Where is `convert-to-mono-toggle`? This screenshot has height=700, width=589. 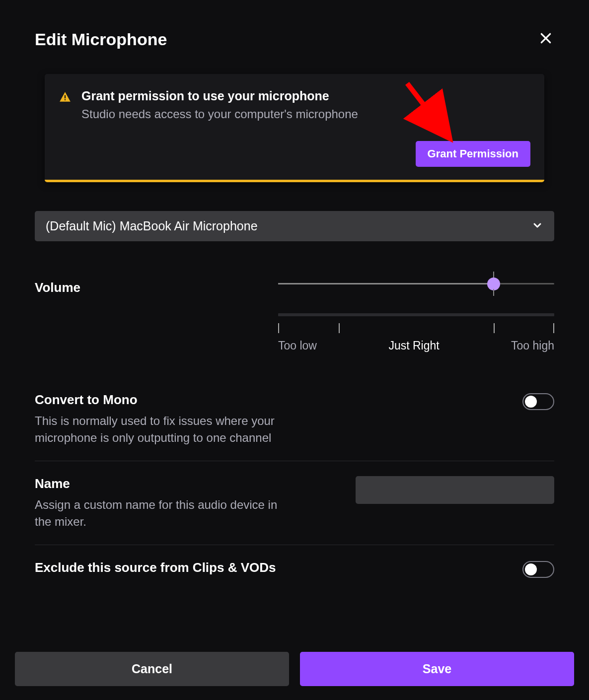
convert-to-mono-toggle is located at coordinates (538, 402).